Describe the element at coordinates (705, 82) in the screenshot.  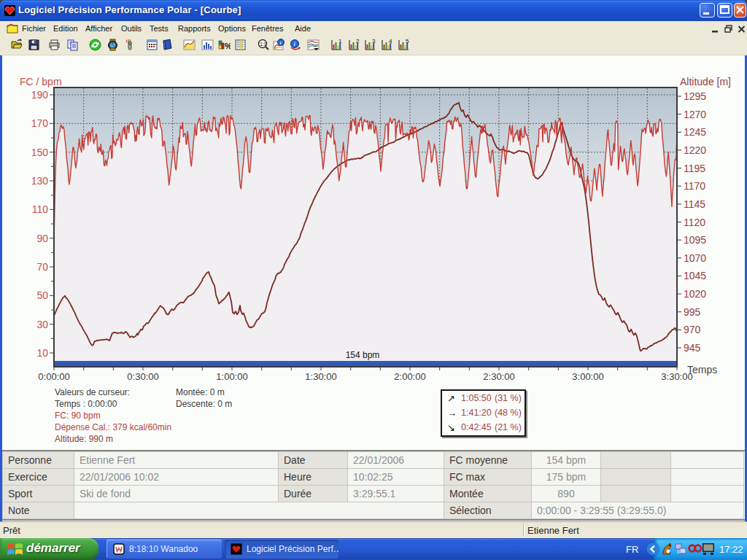
I see `svg-text: Altitude [m]` at that location.